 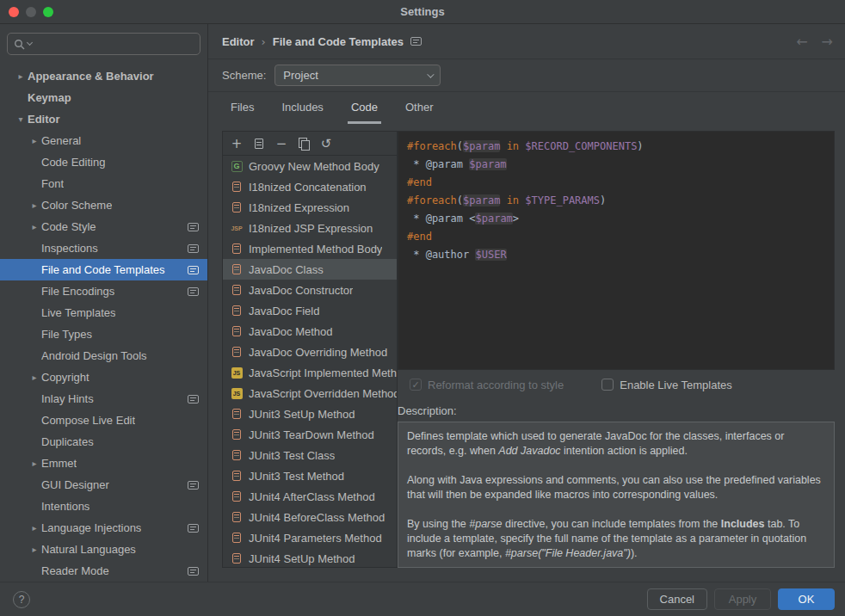 I want to click on sidebar-item-android-design-tools: Android Design Tools, so click(x=103, y=356).